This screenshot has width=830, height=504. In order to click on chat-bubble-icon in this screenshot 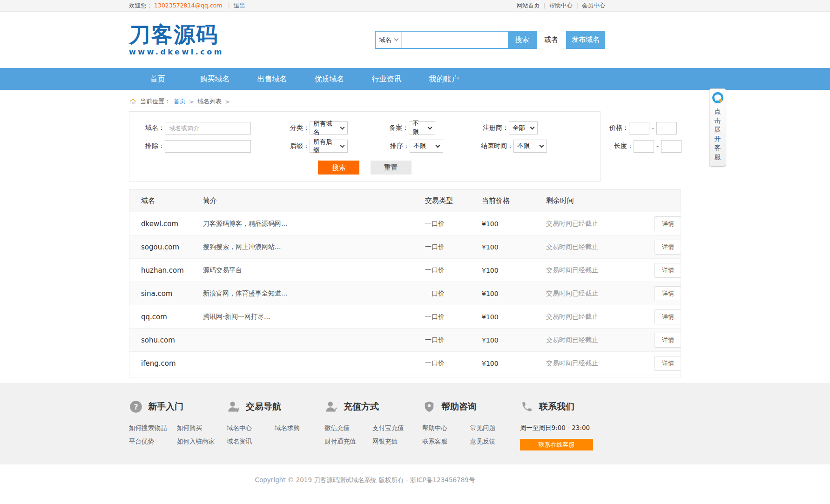, I will do `click(718, 98)`.